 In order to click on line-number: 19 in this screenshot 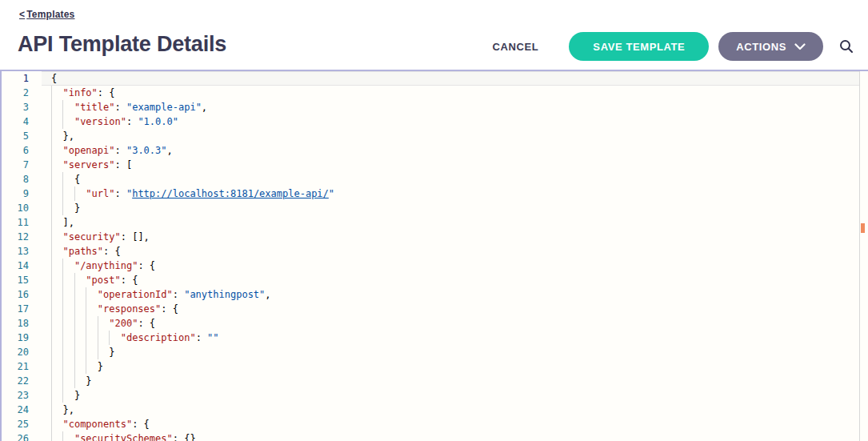, I will do `click(15, 338)`.